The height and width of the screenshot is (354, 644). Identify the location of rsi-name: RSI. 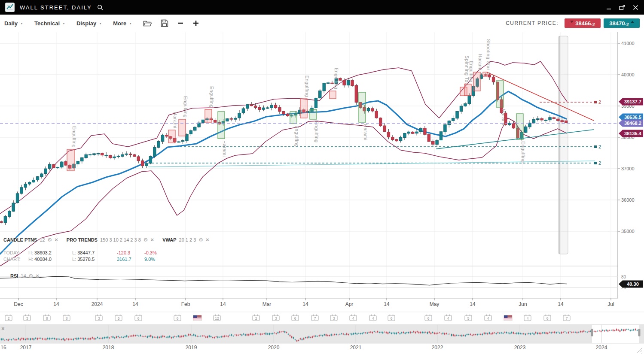
(14, 276).